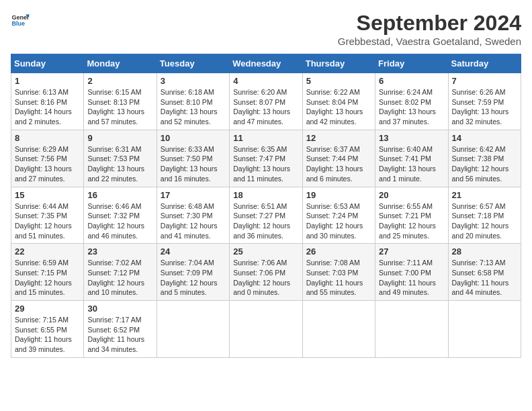 The width and height of the screenshot is (532, 411). What do you see at coordinates (266, 329) in the screenshot?
I see `week-row-5: 29Sunrise: 7:15 AM Sunset: 6:55 PM Dayli…` at bounding box center [266, 329].